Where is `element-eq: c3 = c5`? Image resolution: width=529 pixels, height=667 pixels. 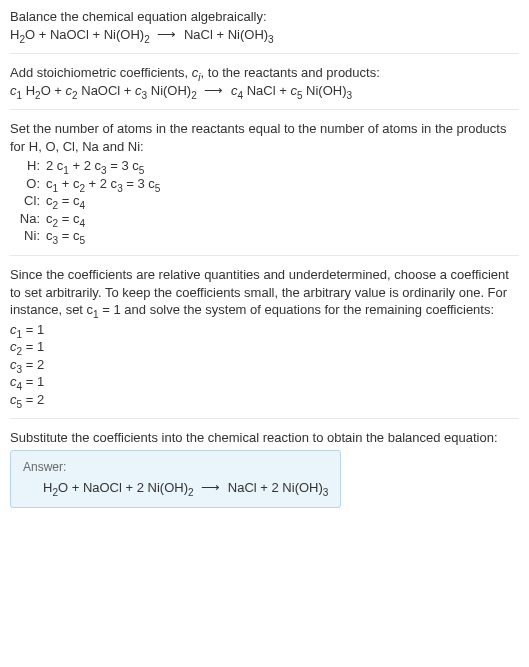 element-eq: c3 = c5 is located at coordinates (66, 236).